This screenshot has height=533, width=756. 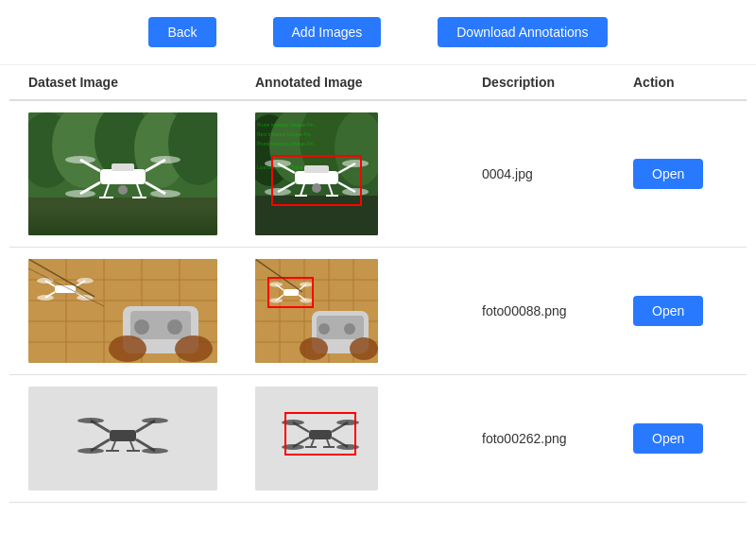 I want to click on col-dataset: Dataset Image, so click(x=142, y=82).